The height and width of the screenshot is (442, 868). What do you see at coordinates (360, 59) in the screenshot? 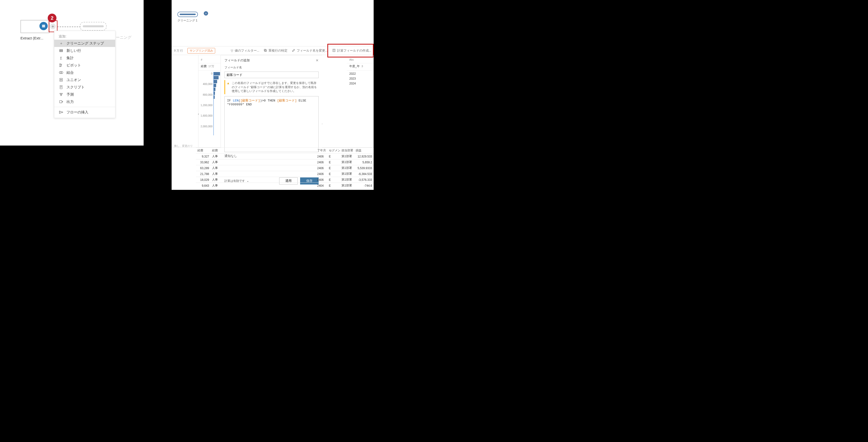
I see `field-type-string: Abc` at bounding box center [360, 59].